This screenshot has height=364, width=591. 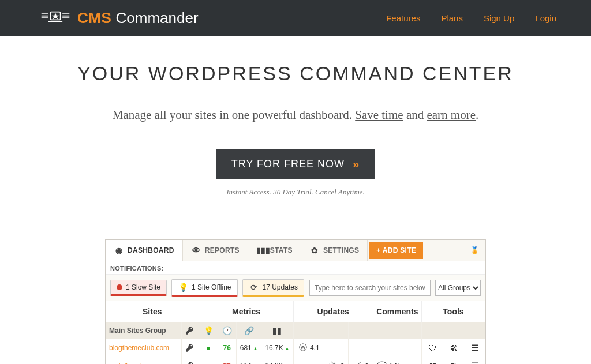 What do you see at coordinates (296, 288) in the screenshot?
I see `alerts-row: 1 Slow Site 💡1 Site Offline ⟳17 Updates …` at bounding box center [296, 288].